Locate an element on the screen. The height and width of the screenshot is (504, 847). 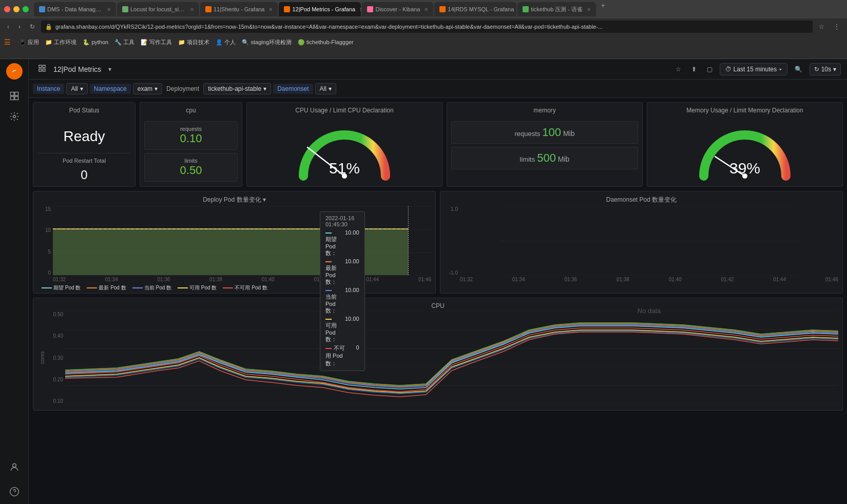
memory-limits-section: limits500 Mib is located at coordinates (545, 158).